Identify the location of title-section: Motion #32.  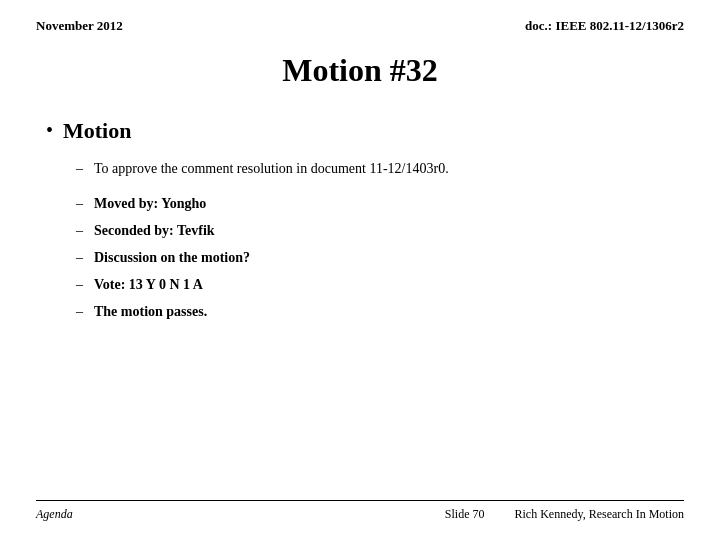
(360, 70).